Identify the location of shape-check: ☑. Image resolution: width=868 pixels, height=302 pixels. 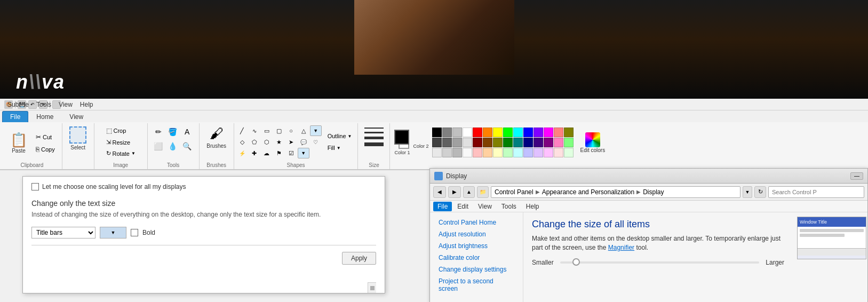
(291, 153).